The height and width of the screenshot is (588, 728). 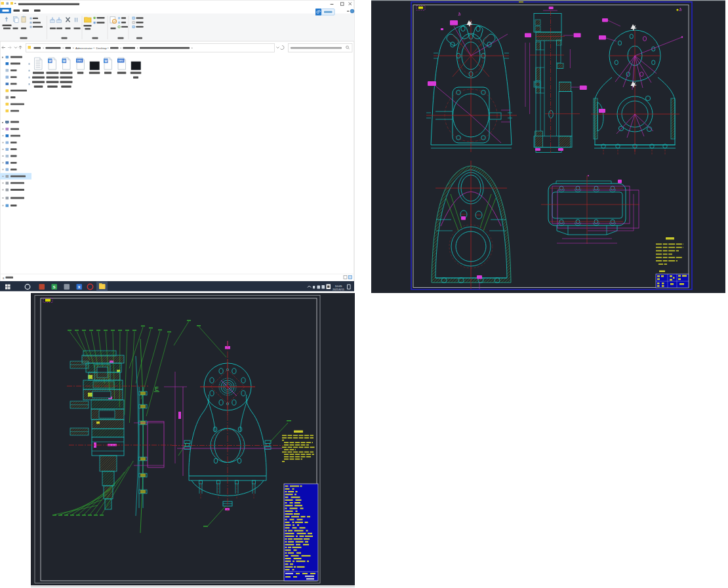 What do you see at coordinates (338, 290) in the screenshot?
I see `svg-text: 2021/6/11` at bounding box center [338, 290].